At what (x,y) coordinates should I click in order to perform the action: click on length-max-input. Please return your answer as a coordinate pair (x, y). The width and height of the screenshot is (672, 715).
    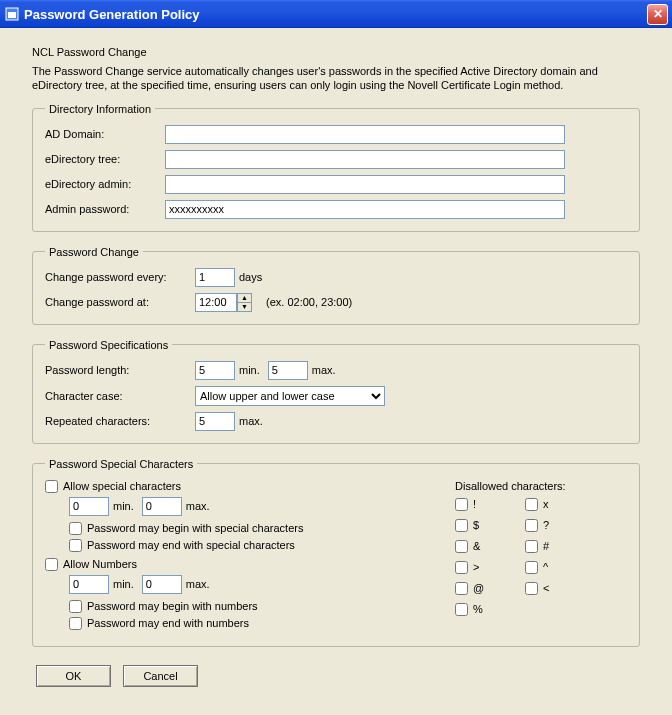
    Looking at the image, I should click on (288, 370).